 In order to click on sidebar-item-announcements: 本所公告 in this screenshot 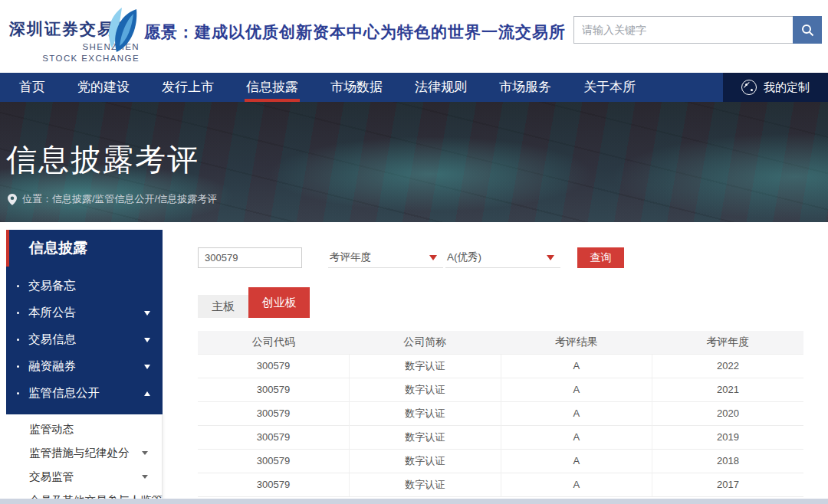, I will do `click(84, 313)`.